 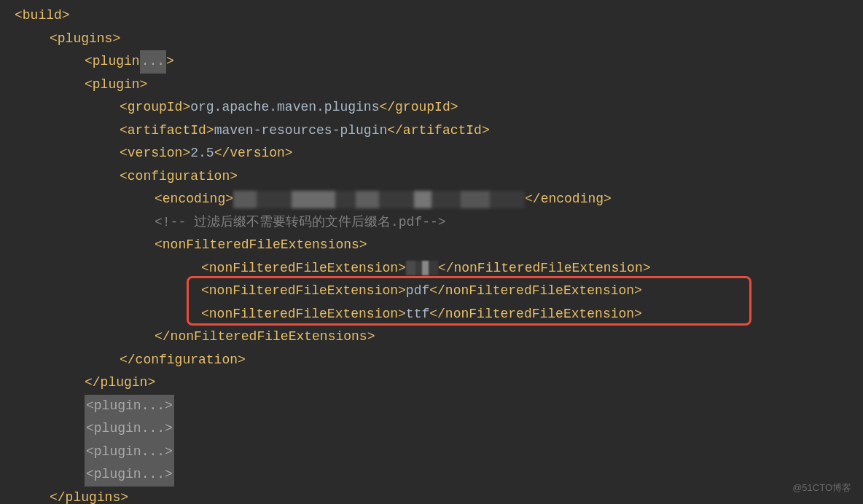 What do you see at coordinates (171, 62) in the screenshot?
I see `xml-tag: >` at bounding box center [171, 62].